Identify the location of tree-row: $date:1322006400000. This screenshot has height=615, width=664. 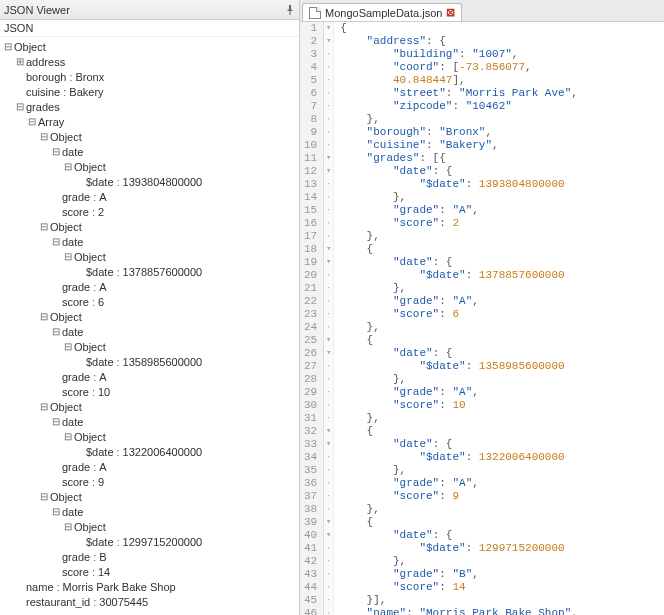
(150, 452).